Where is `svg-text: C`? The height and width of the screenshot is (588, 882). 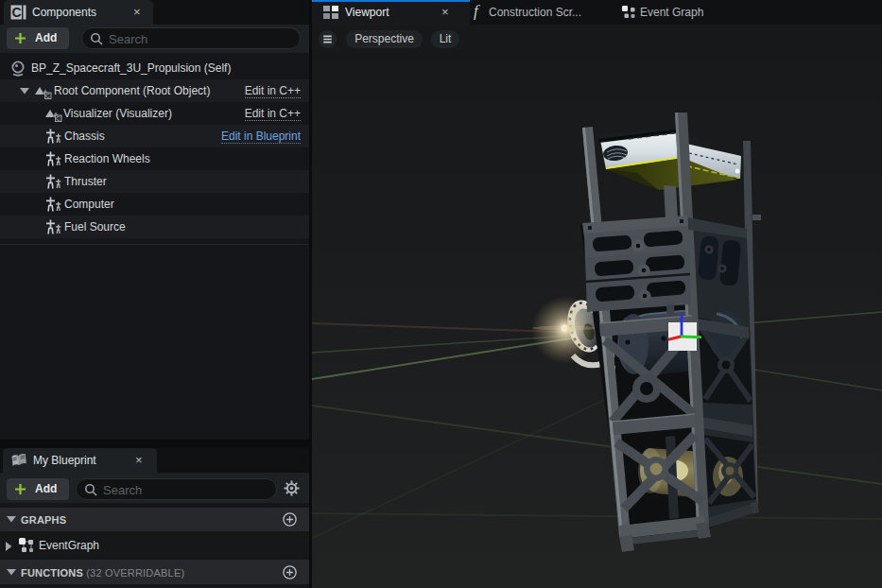 svg-text: C is located at coordinates (17, 12).